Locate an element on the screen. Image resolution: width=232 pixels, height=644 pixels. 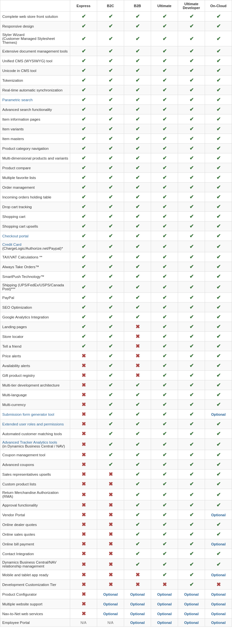
feature-link: Extended user roles and permissions is located at coordinates (33, 424).